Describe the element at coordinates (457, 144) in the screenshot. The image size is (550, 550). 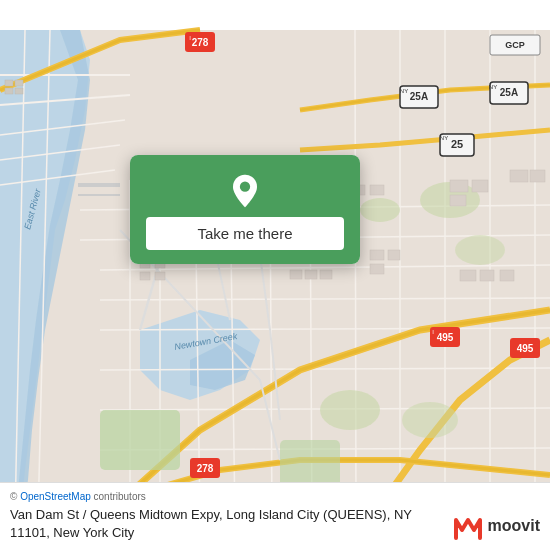
I see `svg-text: 25` at that location.